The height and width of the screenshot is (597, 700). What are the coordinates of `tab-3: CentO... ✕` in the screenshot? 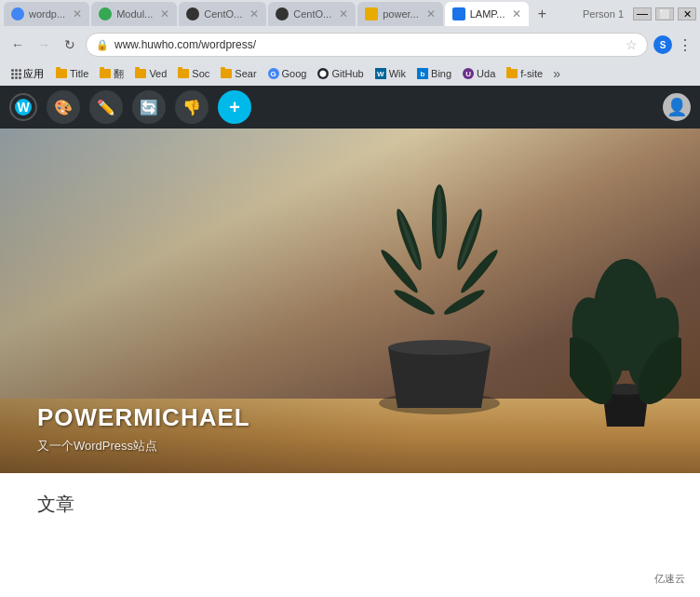 It's located at (222, 14).